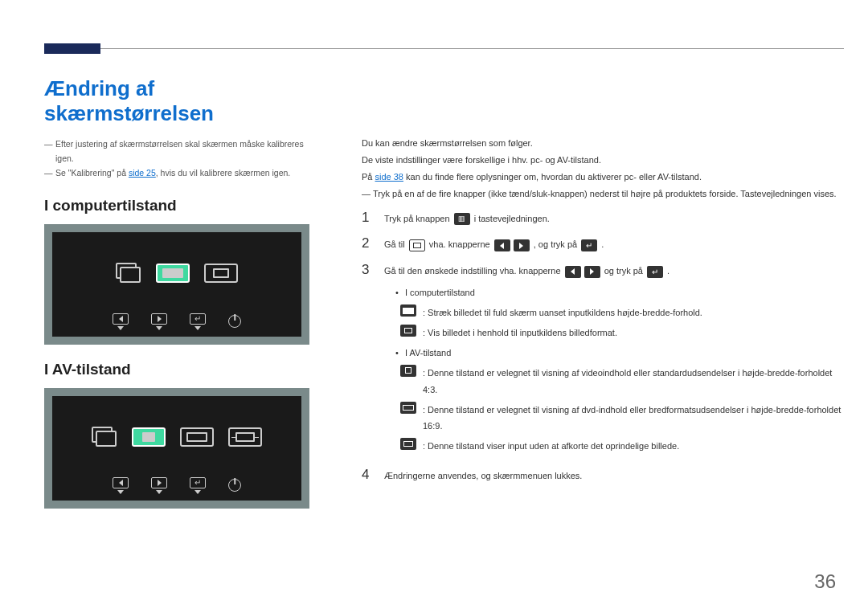 This screenshot has width=868, height=613. What do you see at coordinates (825, 582) in the screenshot?
I see `page-number: 36` at bounding box center [825, 582].